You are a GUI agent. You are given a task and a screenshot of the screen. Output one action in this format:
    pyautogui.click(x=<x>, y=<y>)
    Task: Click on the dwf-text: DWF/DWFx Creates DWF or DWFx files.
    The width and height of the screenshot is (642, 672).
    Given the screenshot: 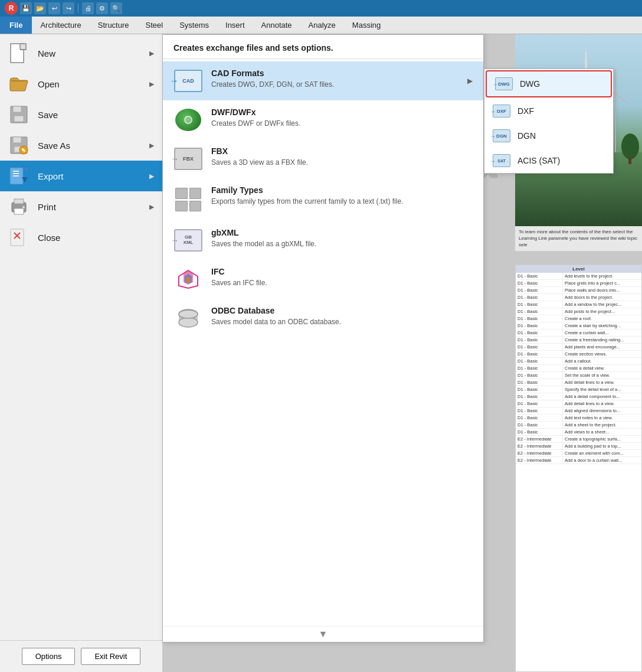 What is the action you would take?
    pyautogui.click(x=342, y=118)
    